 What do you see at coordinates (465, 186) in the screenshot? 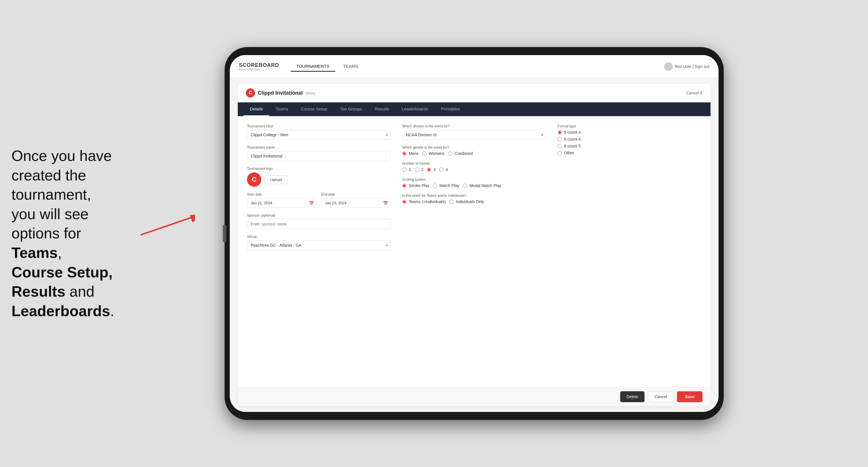
I see `scoring-medal-radio` at bounding box center [465, 186].